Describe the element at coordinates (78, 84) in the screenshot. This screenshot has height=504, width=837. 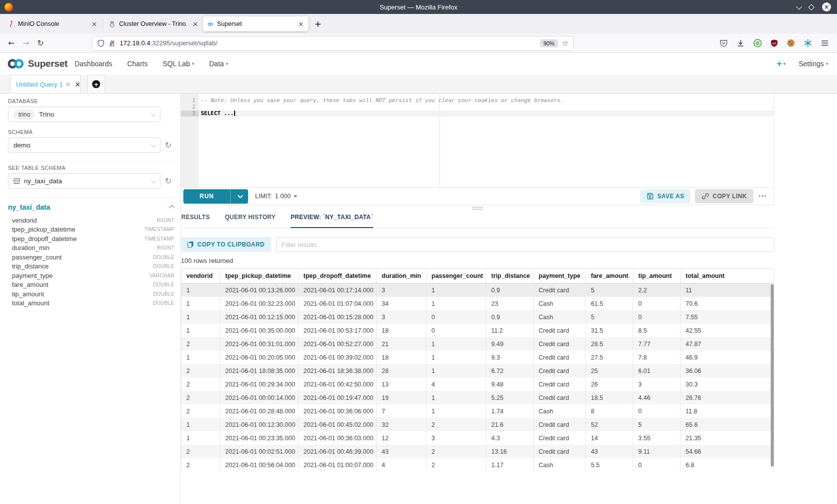
I see `query-tab-close-icon: ×` at that location.